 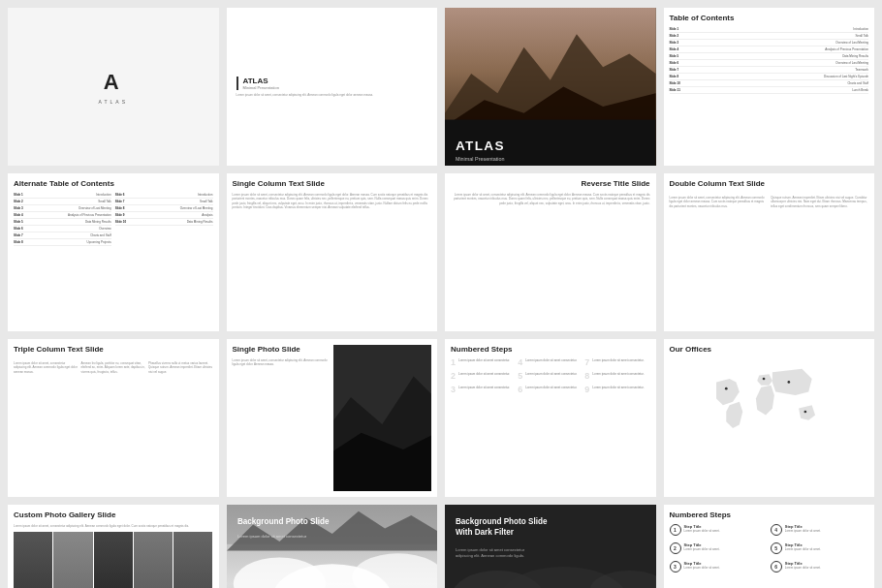 What do you see at coordinates (113, 82) in the screenshot?
I see `atlas-logo-letter: A` at bounding box center [113, 82].